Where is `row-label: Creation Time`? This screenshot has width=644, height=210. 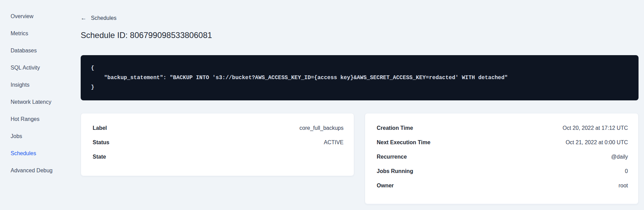 row-label: Creation Time is located at coordinates (395, 128).